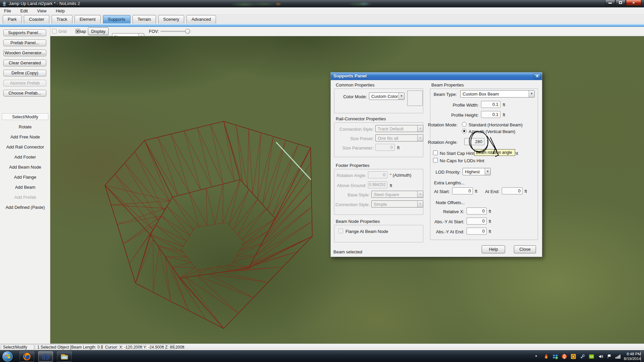 The image size is (644, 362). I want to click on beam-rotation-angle-field: 280, so click(474, 141).